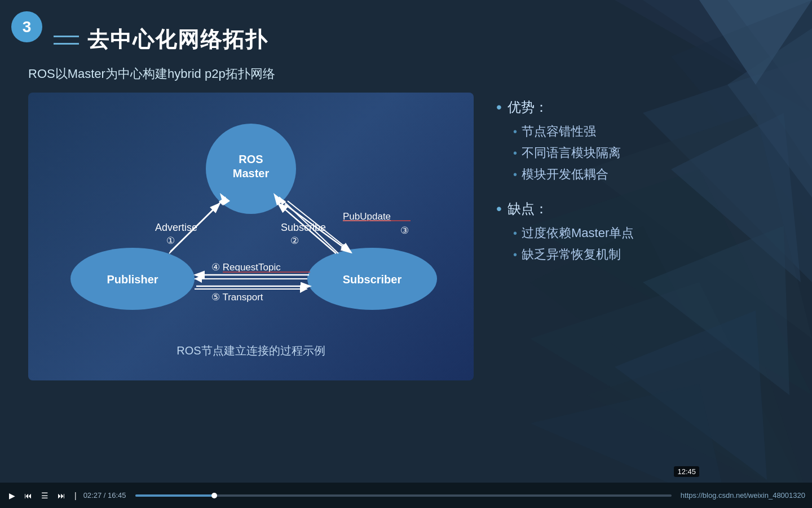 The width and height of the screenshot is (812, 508). I want to click on time-display: 02:27 / 16:45, so click(105, 496).